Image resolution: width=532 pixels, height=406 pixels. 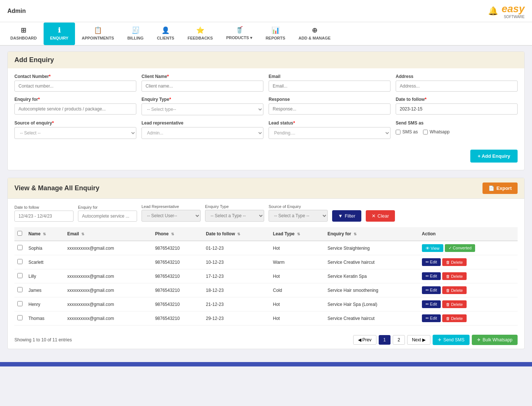 I want to click on lead-rep-select: Admin..., so click(x=202, y=133).